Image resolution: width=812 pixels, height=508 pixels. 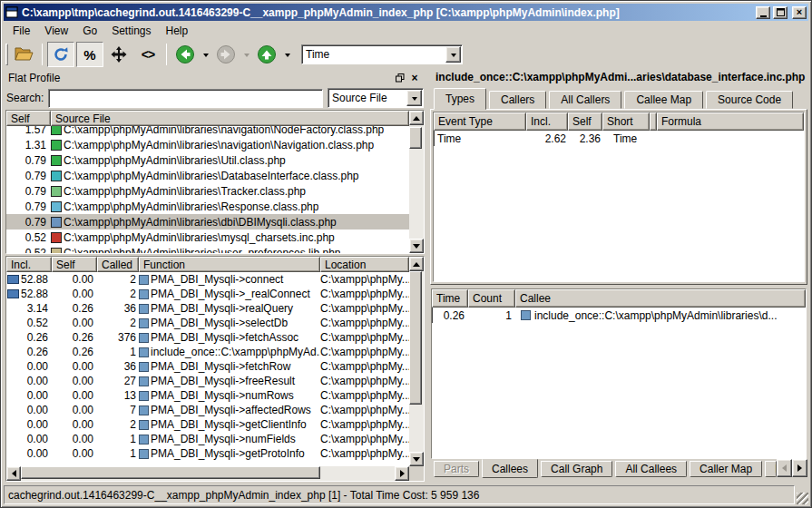 I want to click on move-icon, so click(x=119, y=54).